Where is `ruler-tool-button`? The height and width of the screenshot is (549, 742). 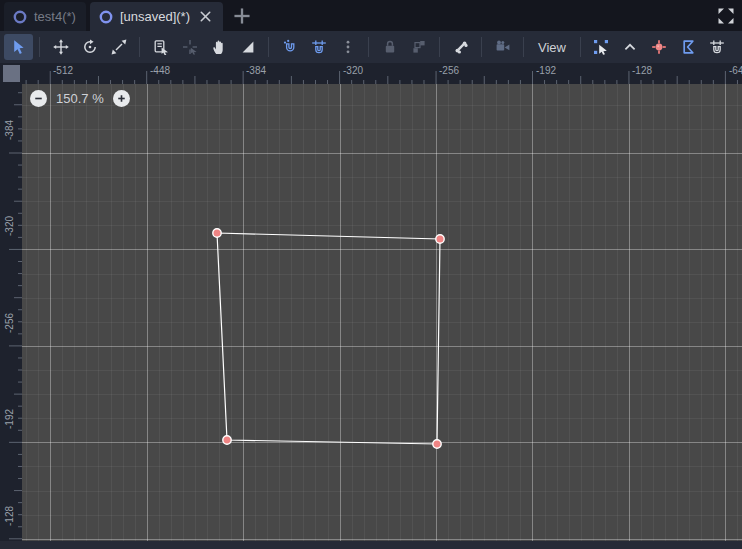 ruler-tool-button is located at coordinates (248, 47).